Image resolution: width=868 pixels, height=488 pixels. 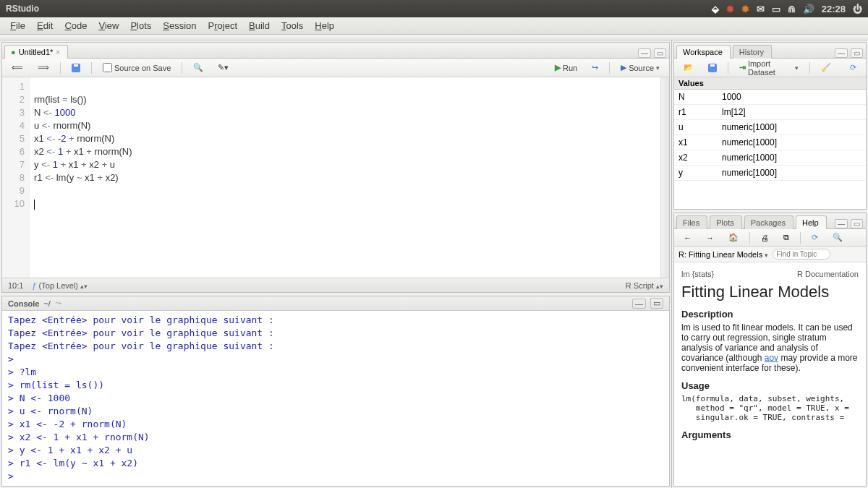 What do you see at coordinates (336, 51) in the screenshot?
I see `source-tabs: ● Untitled1* × — ▭` at bounding box center [336, 51].